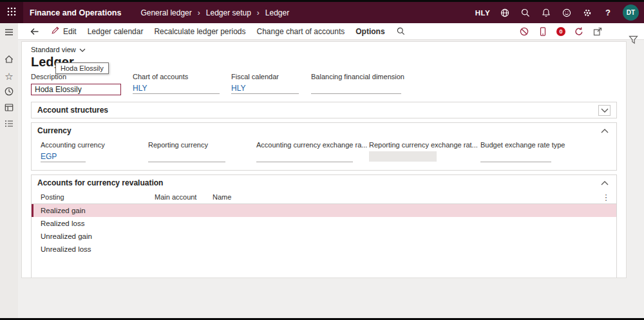 The image size is (644, 320). Describe the element at coordinates (9, 125) in the screenshot. I see `module-list-icon` at that location.